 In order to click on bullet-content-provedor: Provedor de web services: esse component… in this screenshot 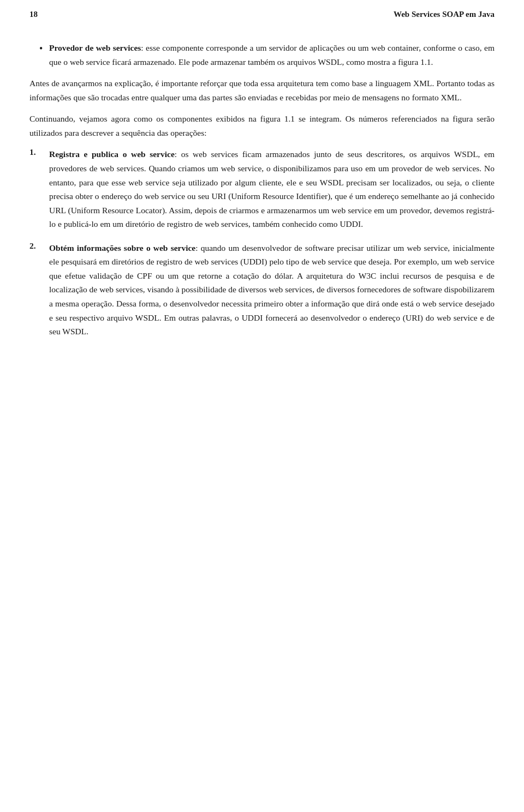, I will do `click(272, 55)`.